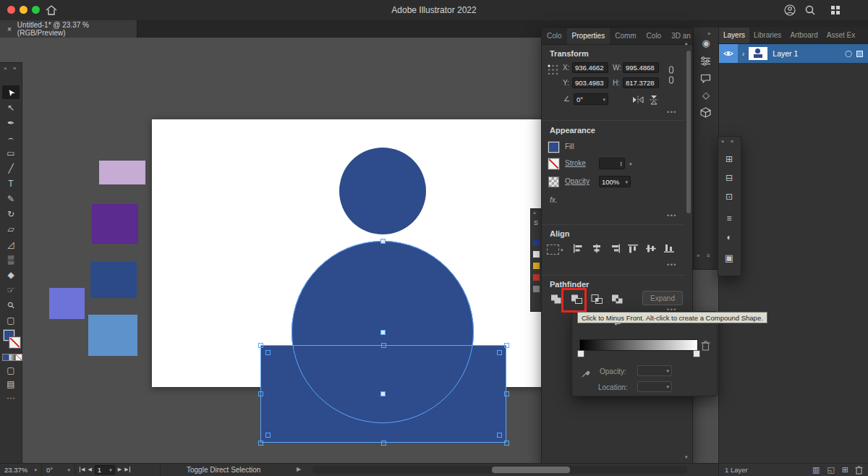 The height and width of the screenshot is (476, 868). I want to click on stroke-panel-icon: ≡, so click(729, 218).